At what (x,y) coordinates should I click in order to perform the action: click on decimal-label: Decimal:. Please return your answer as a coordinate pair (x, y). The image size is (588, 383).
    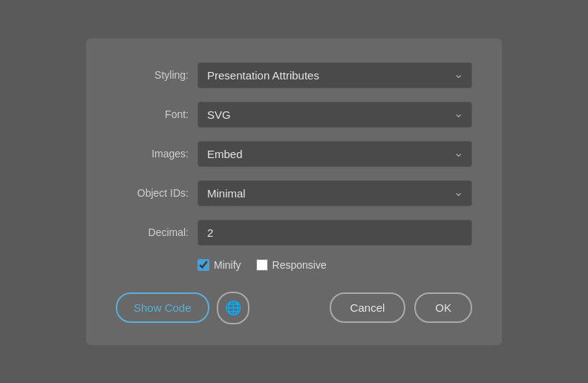
    Looking at the image, I should click on (157, 232).